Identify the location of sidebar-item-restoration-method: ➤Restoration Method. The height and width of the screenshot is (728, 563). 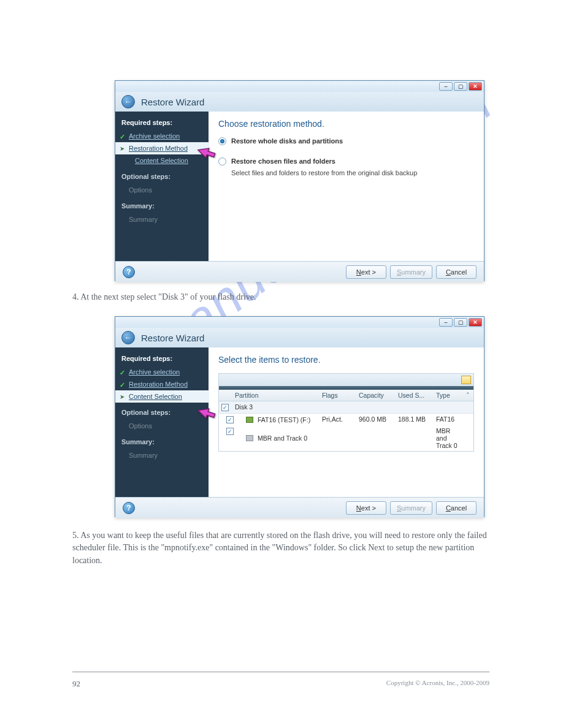
(162, 148).